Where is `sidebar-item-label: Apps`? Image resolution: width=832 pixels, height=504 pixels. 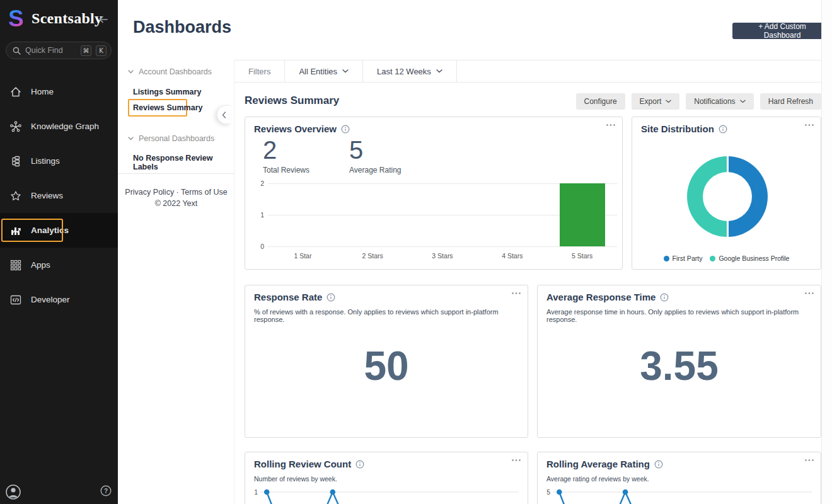
sidebar-item-label: Apps is located at coordinates (40, 265).